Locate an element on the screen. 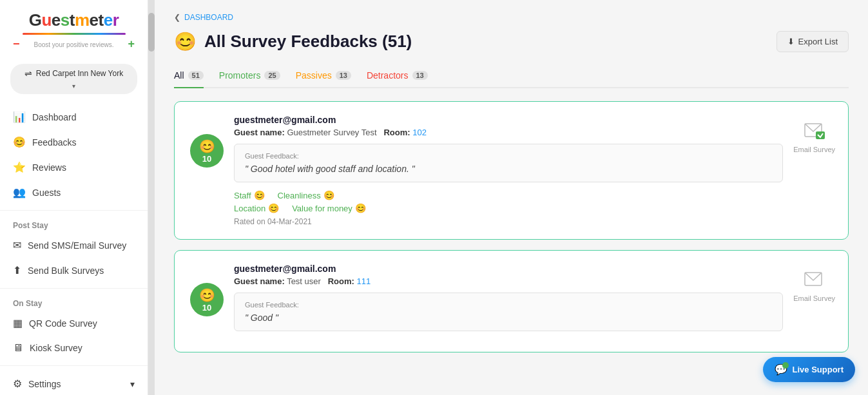 This screenshot has height=395, width=868. hotel-name: Red Carpet Inn New York is located at coordinates (80, 73).